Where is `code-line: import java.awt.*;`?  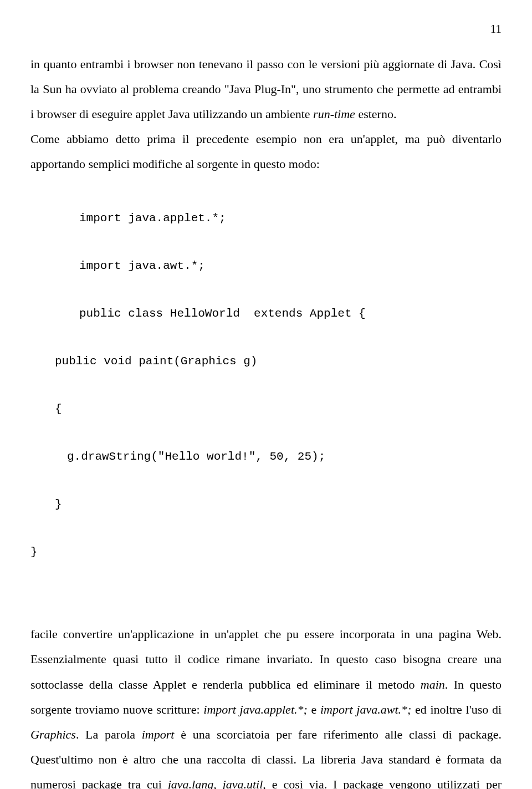 code-line: import java.awt.*; is located at coordinates (266, 266).